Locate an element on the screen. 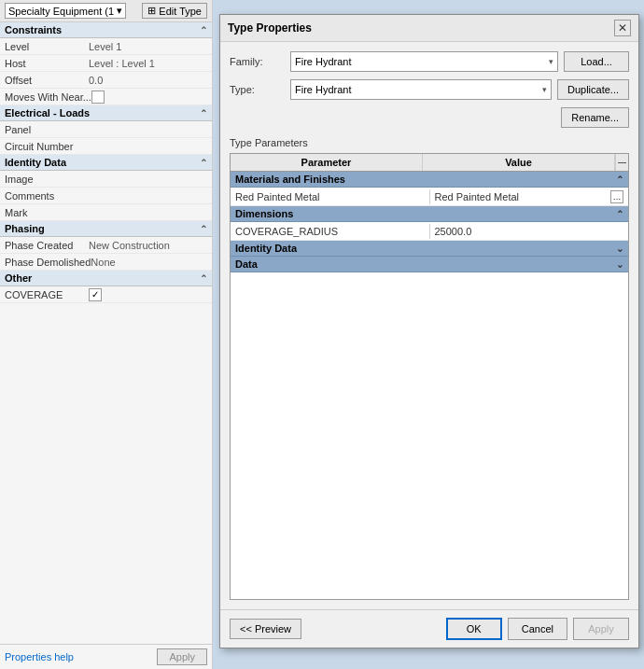 The height and width of the screenshot is (669, 644). param-coverage-radius-value: 25000.0 is located at coordinates (530, 231).